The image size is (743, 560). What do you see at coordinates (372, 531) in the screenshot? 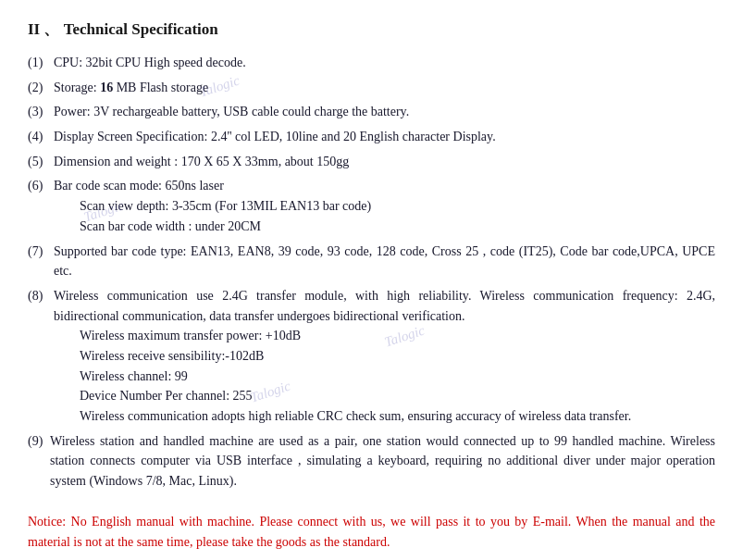
I see `notice-text: Notice: No English manual with machine. …` at bounding box center [372, 531].